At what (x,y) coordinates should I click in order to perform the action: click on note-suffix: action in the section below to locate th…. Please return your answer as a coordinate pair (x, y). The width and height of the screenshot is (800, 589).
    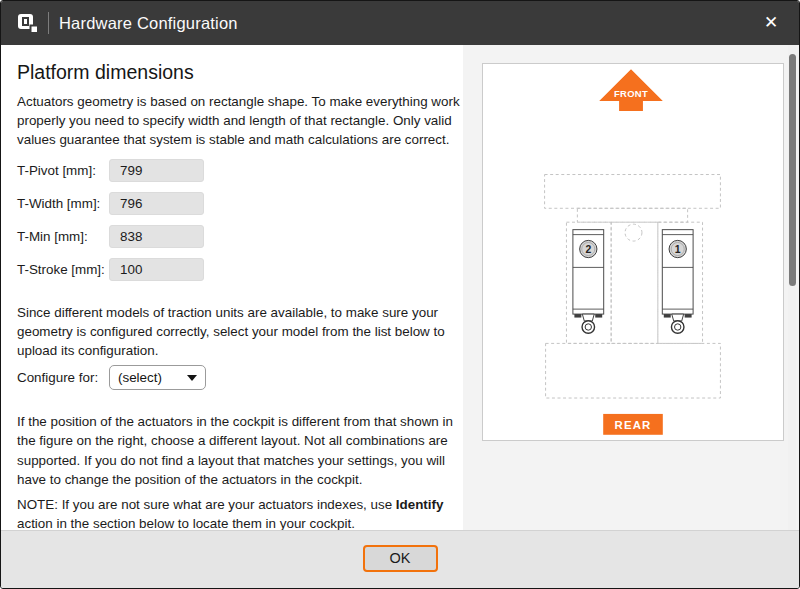
    Looking at the image, I should click on (186, 523).